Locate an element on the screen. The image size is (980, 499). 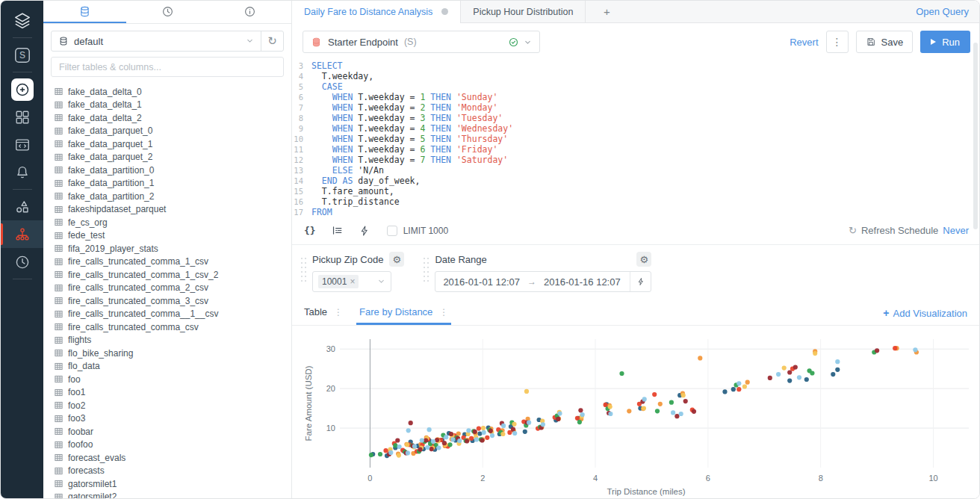
table-name: fake_data_partition_2 is located at coordinates (111, 196).